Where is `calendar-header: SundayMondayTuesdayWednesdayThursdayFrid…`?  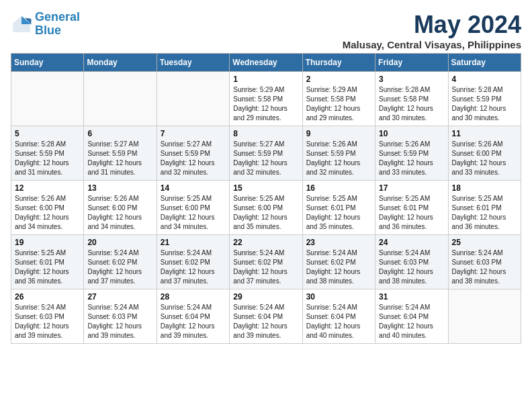
calendar-header: SundayMondayTuesdayWednesdayThursdayFrid… is located at coordinates (266, 63).